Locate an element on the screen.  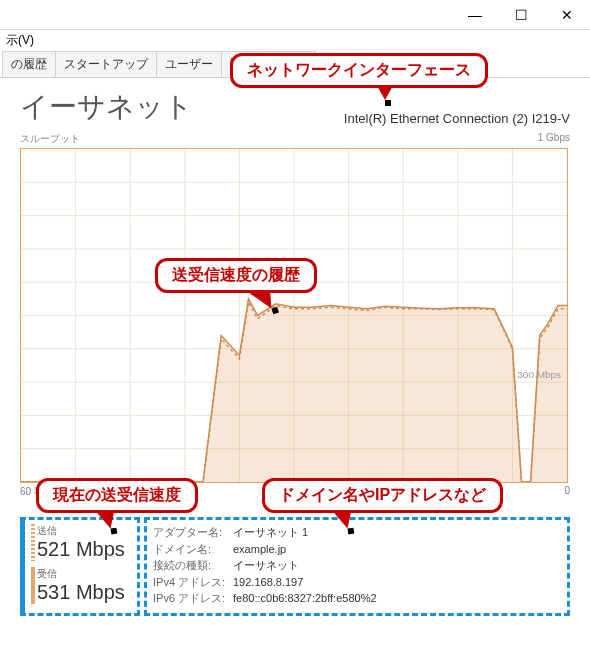
tab-history: の履歴 is located at coordinates (29, 64).